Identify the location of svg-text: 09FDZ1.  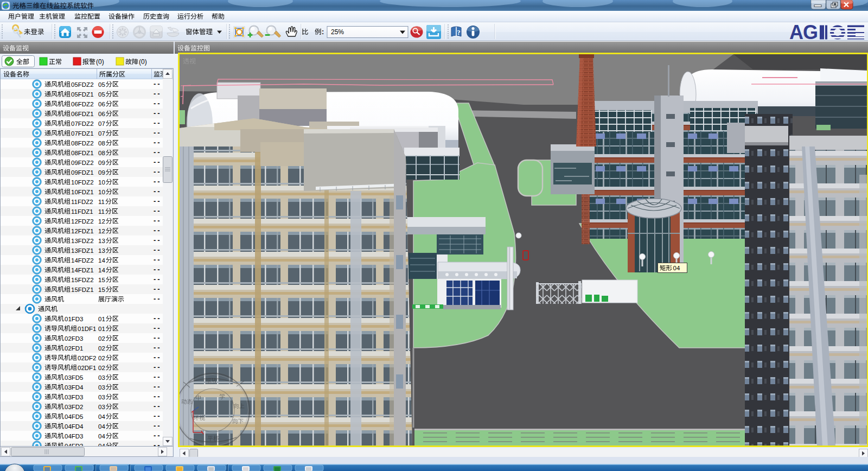
(82, 173).